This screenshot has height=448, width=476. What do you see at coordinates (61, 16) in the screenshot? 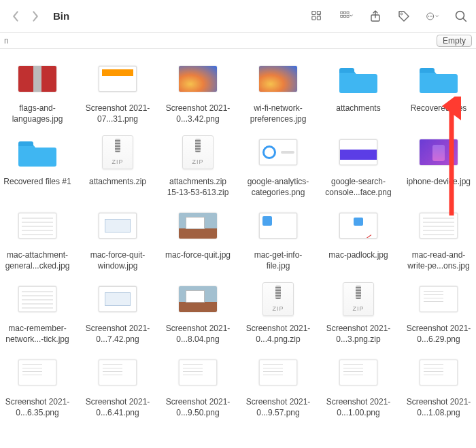
I see `window-title: Bin` at bounding box center [61, 16].